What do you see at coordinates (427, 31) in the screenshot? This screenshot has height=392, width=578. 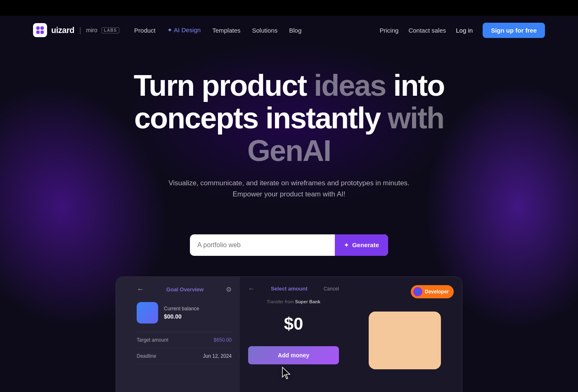 I see `nav-contact-sales: Contact sales` at bounding box center [427, 31].